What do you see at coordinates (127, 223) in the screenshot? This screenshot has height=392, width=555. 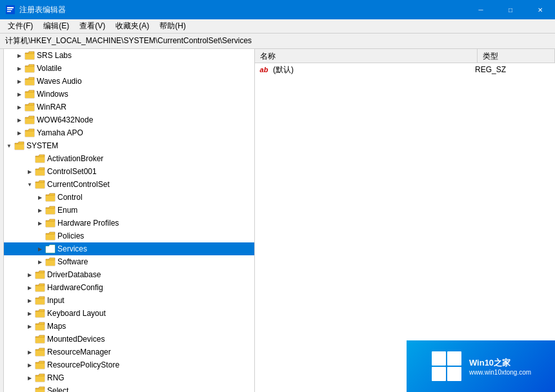 I see `tree-item-hardware-profiles: ▶ Hardware Profiles` at bounding box center [127, 223].